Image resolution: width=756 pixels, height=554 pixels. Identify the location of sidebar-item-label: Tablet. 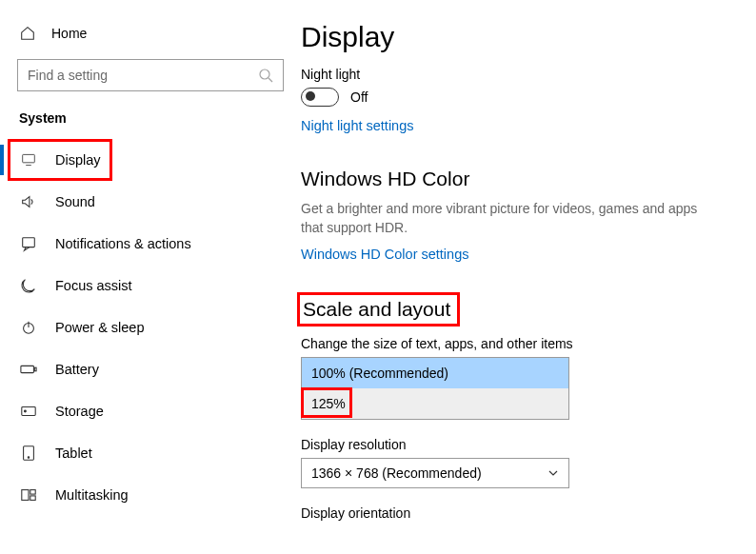
(74, 453).